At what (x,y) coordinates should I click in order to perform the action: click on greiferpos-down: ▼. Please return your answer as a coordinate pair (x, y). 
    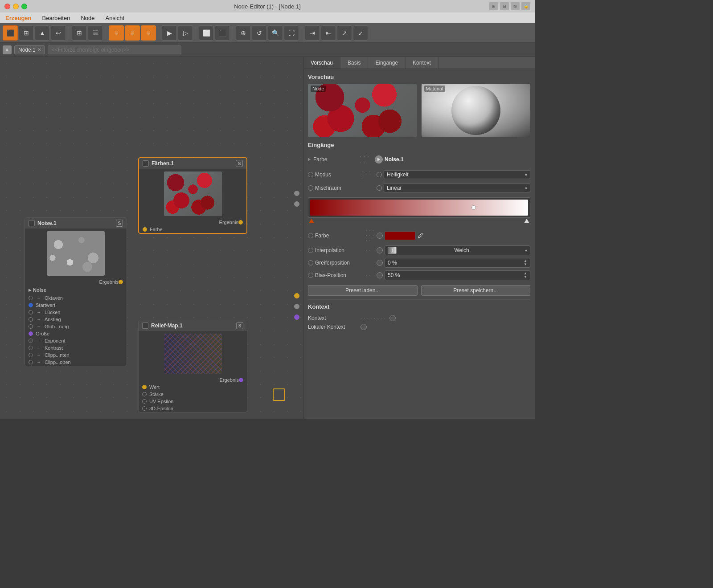
    Looking at the image, I should click on (525, 265).